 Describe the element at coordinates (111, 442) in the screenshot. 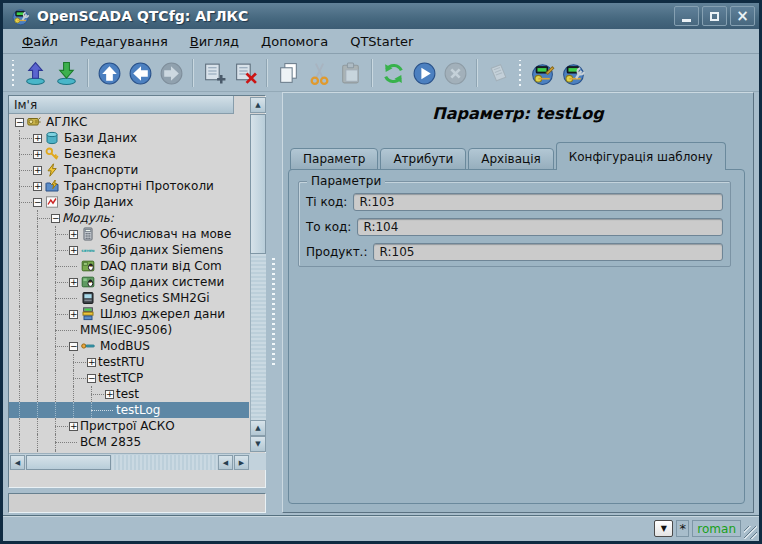

I see `tree-item-label: BCM 2835` at that location.